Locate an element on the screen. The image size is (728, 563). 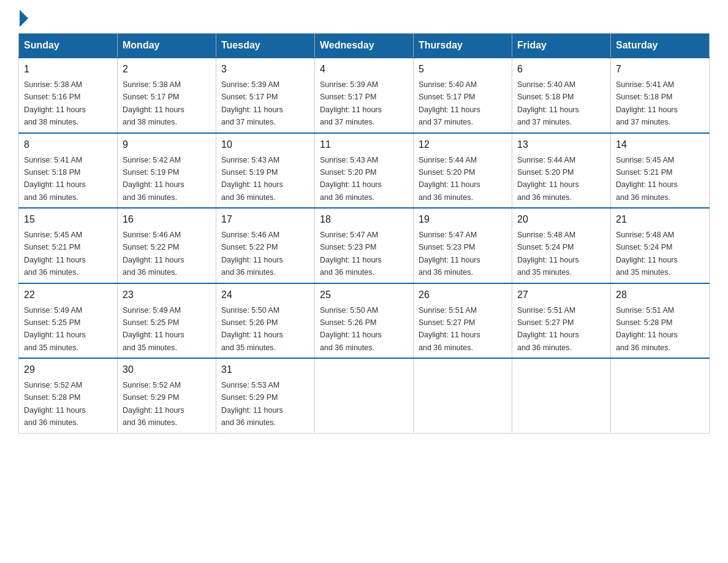
day-of-week-header: Saturday is located at coordinates (661, 46).